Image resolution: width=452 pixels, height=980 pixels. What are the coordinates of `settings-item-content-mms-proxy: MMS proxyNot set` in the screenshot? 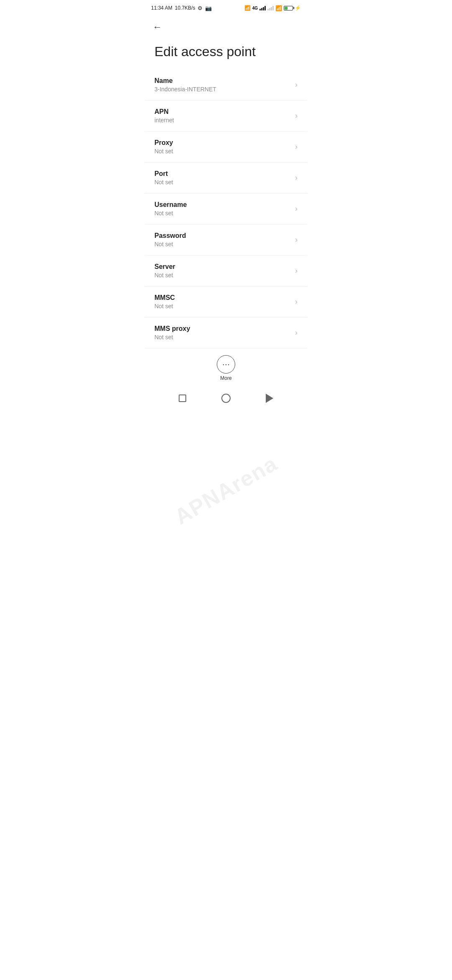 It's located at (172, 333).